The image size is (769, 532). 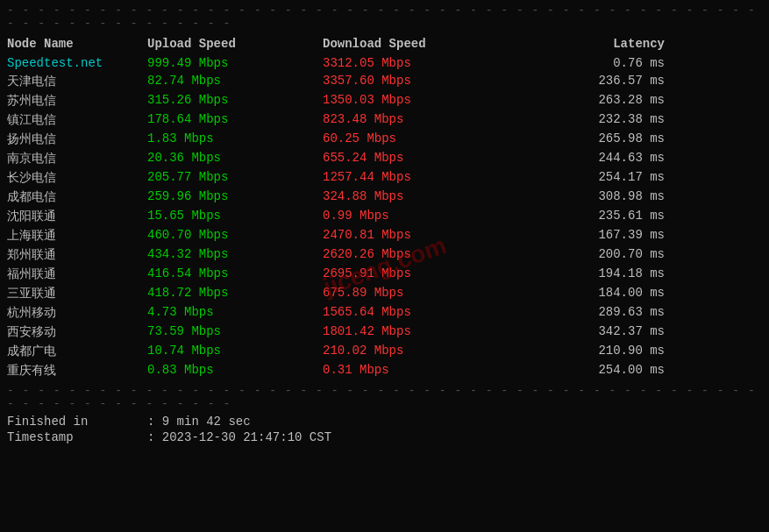 I want to click on row-upload: 20.36 Mbps, so click(x=235, y=159).